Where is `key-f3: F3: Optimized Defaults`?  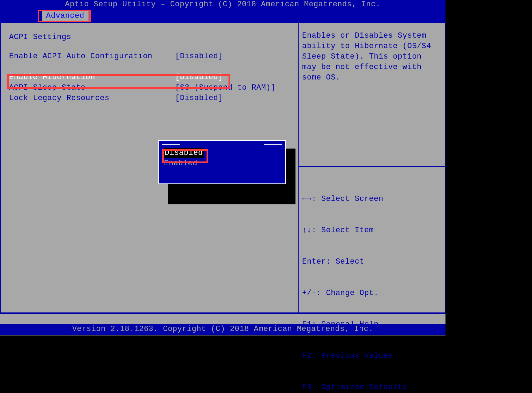 key-f3: F3: Optimized Defaults is located at coordinates (372, 387).